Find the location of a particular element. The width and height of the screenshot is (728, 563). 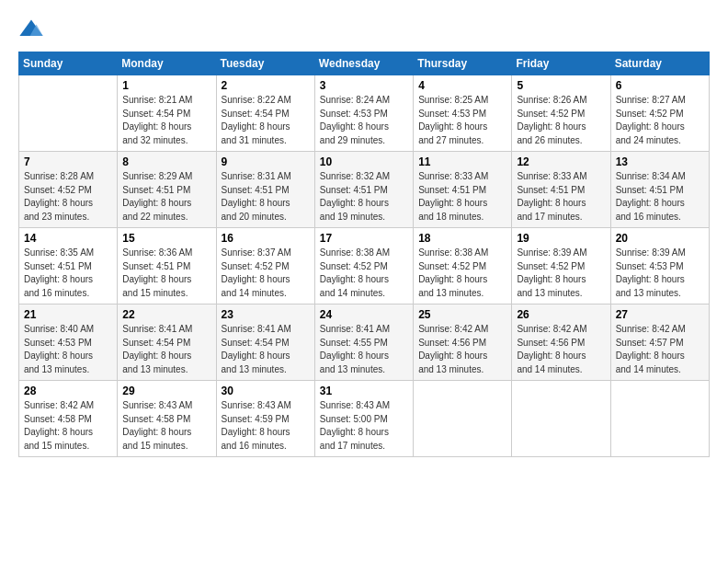

calendar-cell: 8Sunrise: 8:29 AM Sunset: 4:51 PM Daylig… is located at coordinates (167, 190).